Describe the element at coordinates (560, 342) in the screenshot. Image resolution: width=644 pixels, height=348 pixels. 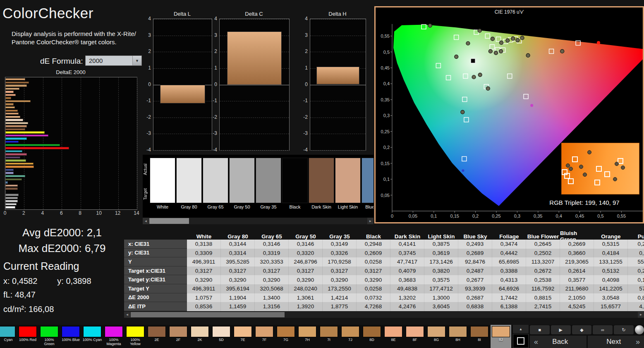
I see `back-button-label: Back` at that location.